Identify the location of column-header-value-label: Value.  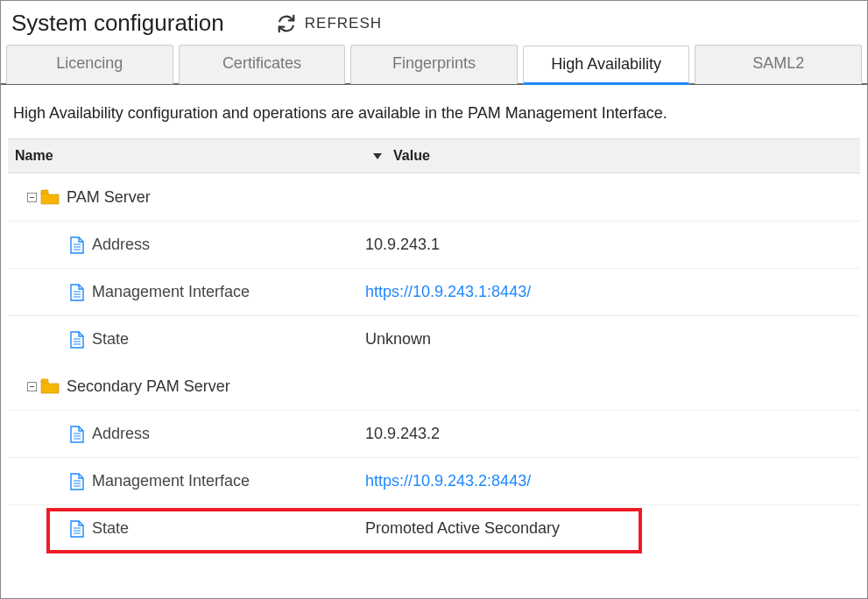
(412, 156).